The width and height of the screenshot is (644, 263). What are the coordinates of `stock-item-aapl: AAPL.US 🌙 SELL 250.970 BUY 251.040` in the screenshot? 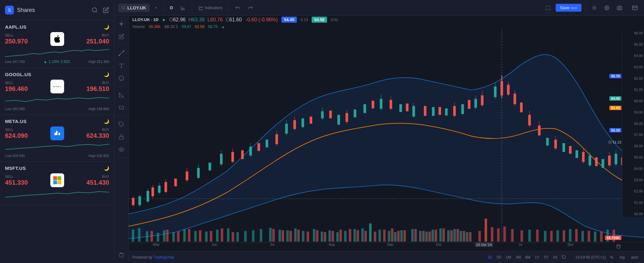 It's located at (57, 44).